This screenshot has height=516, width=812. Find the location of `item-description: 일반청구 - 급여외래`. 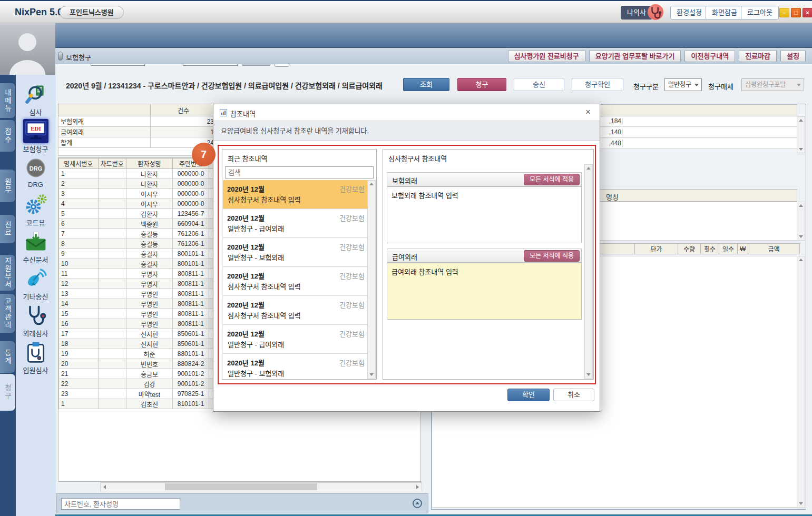

item-description: 일반청구 - 급여외래 is located at coordinates (256, 229).